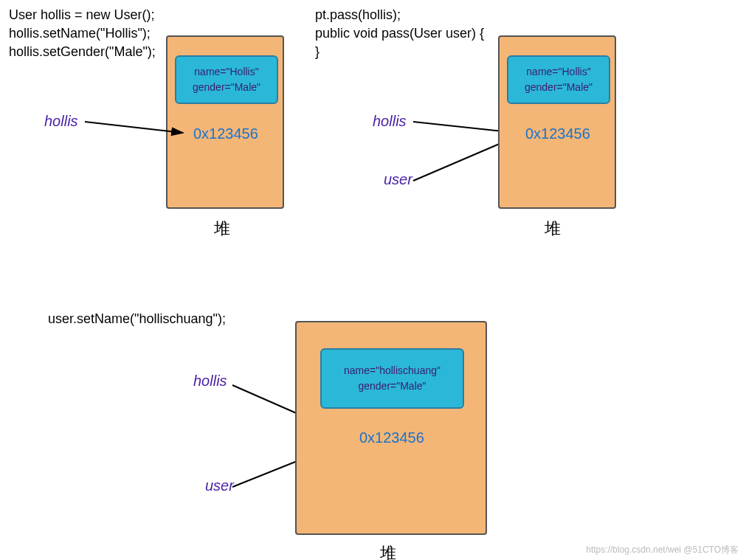 This screenshot has height=560, width=746. What do you see at coordinates (559, 80) in the screenshot?
I see `object-box-2: name="Hollis" gender="Male"` at bounding box center [559, 80].